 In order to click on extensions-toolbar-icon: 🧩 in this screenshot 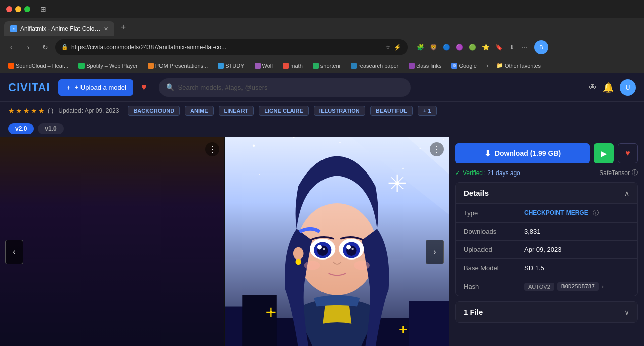, I will do `click(420, 47)`.